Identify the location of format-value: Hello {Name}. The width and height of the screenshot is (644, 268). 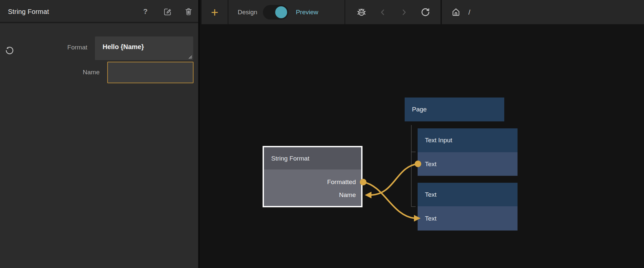
(123, 47).